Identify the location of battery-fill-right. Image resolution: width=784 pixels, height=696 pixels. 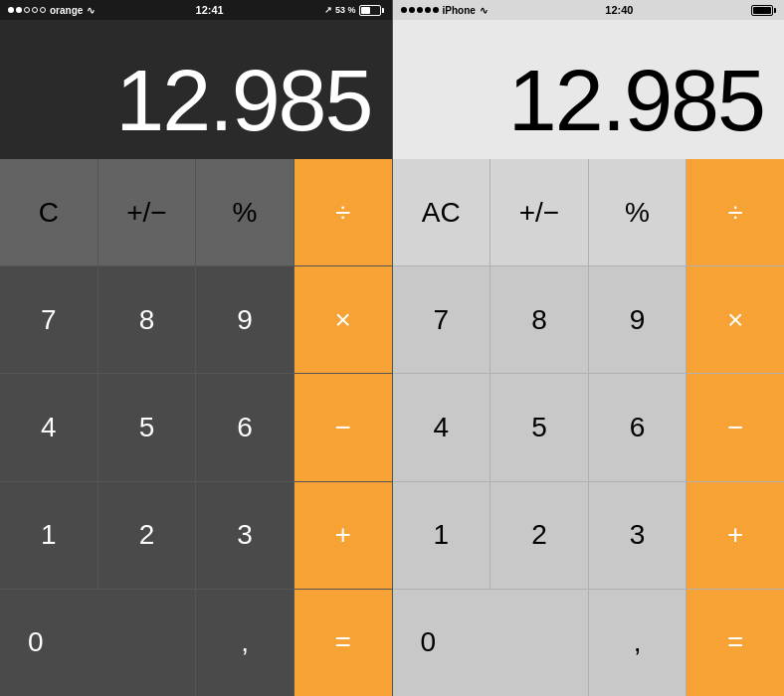
(762, 10).